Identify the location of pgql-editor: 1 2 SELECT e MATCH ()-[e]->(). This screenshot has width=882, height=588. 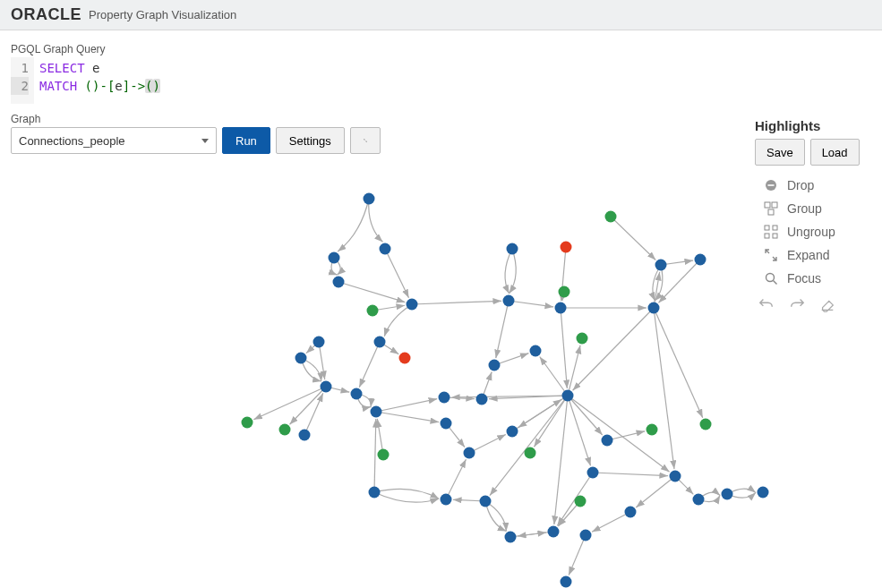
(441, 81).